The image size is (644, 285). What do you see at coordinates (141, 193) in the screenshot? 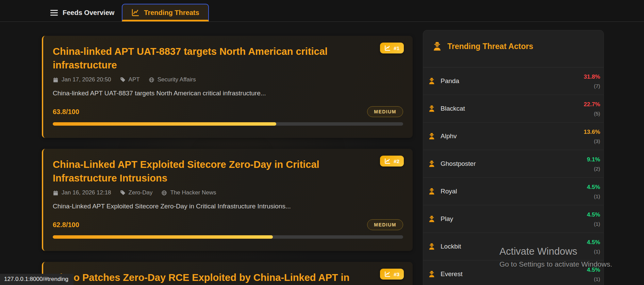
I see `threat-tag-label: Zero-Day` at bounding box center [141, 193].